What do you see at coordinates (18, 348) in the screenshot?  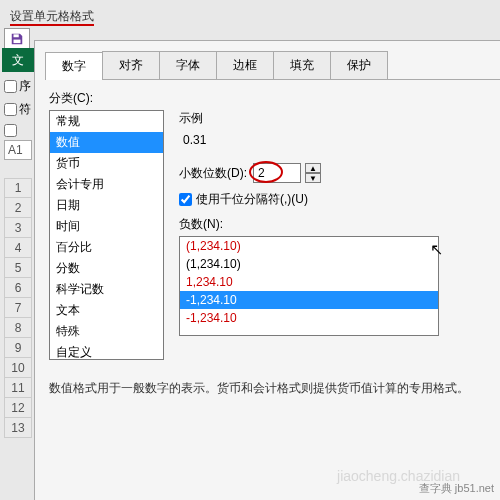 I see `row-header: 9` at bounding box center [18, 348].